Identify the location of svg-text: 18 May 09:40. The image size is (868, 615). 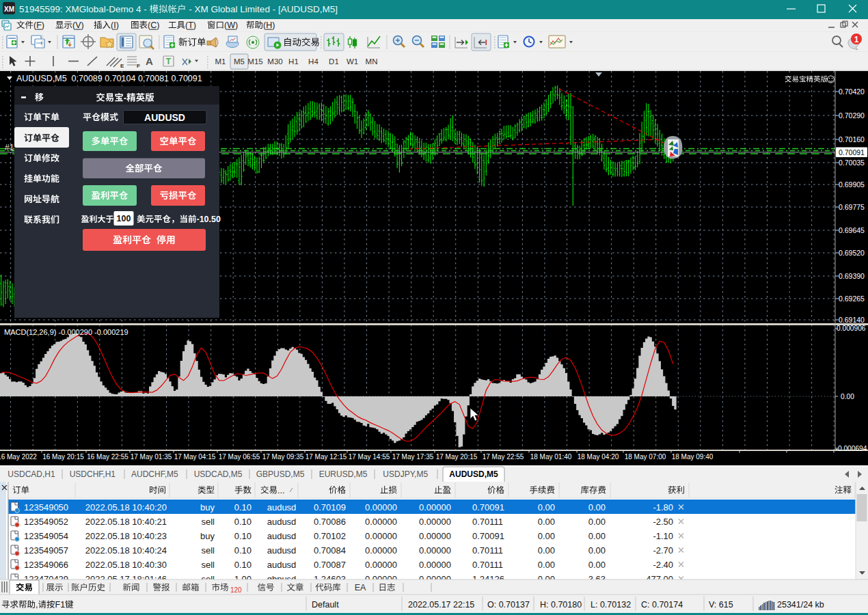
(693, 456).